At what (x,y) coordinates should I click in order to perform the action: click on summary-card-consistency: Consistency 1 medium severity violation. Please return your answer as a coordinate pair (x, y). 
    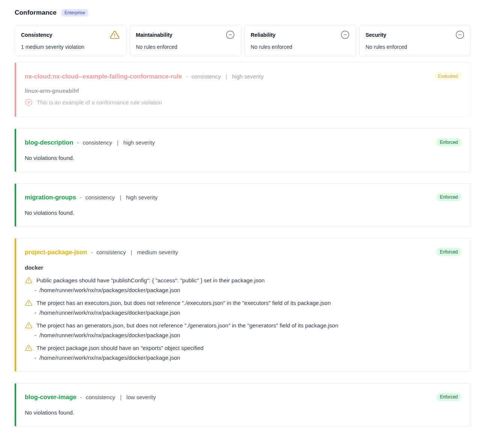
    Looking at the image, I should click on (71, 41).